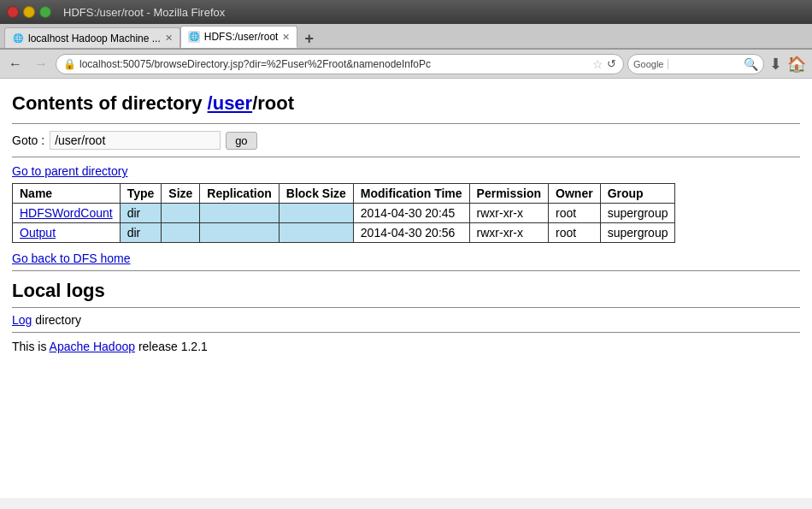  Describe the element at coordinates (344, 233) in the screenshot. I see `table-row: Outputdir2014-04-30 20:56rwxr-xr-xrootsu…` at that location.